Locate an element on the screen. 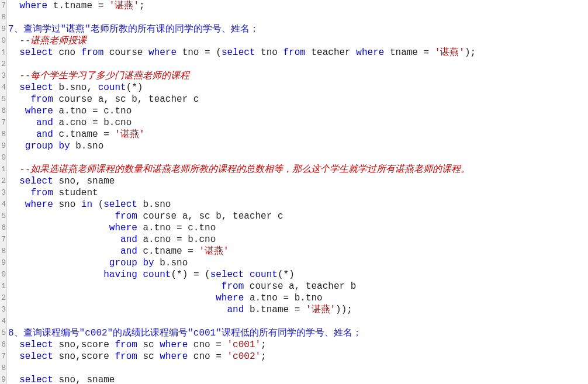 This screenshot has height=384, width=588. line-number: 8 is located at coordinates (4, 368).